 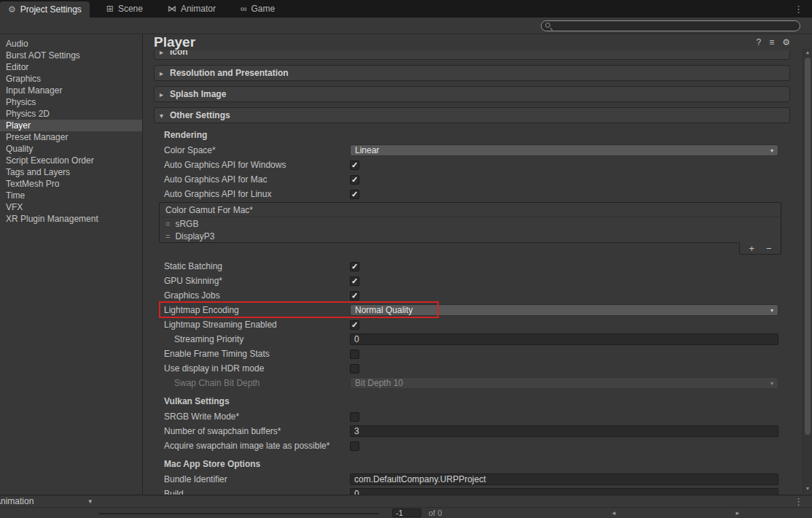 I want to click on color-gamut-list-header: Color Gamut For Mac*, so click(x=470, y=210).